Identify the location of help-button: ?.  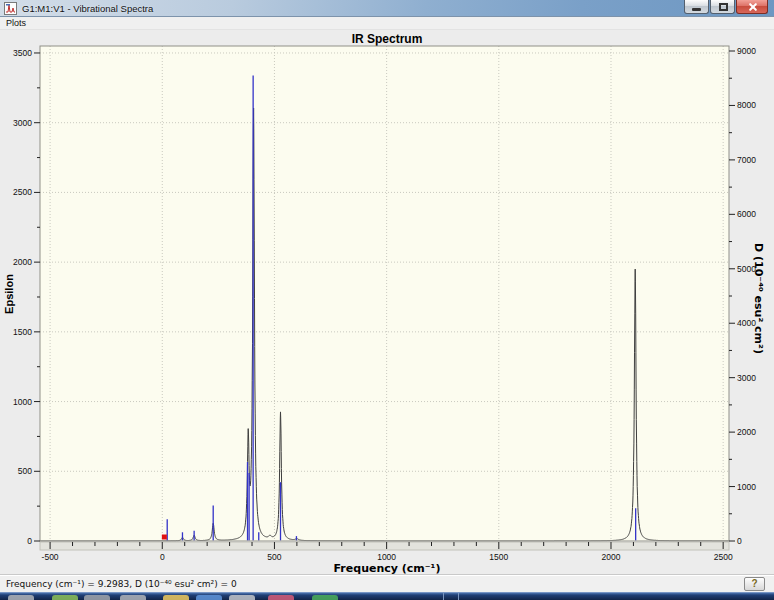
(754, 584).